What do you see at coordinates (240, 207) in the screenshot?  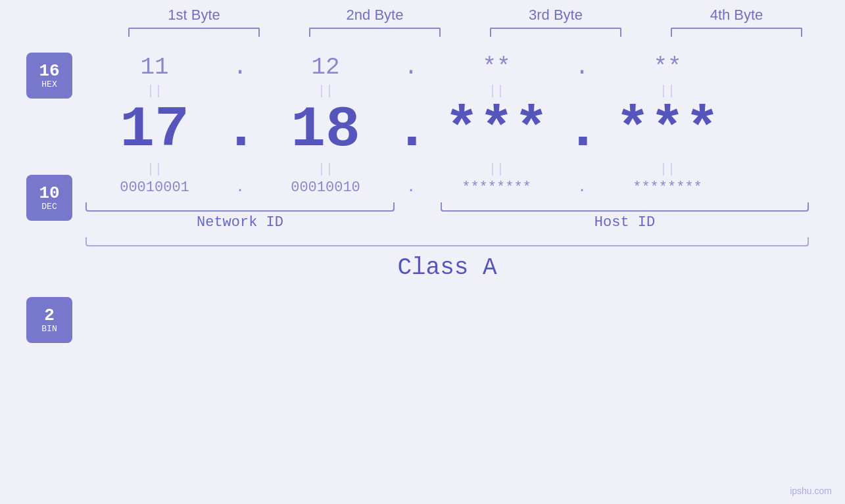 I see `network-id-bracket` at bounding box center [240, 207].